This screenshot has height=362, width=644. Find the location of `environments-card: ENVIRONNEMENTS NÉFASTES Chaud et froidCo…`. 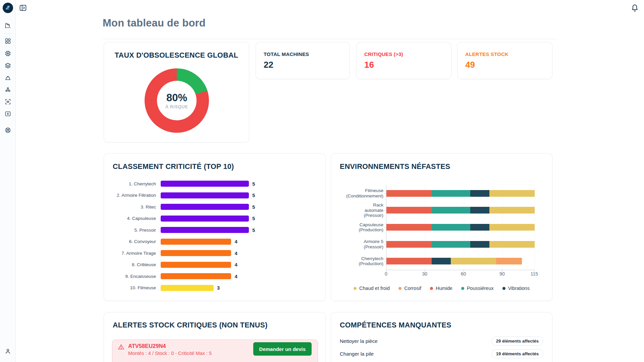

environments-card: ENVIRONNEMENTS NÉFASTES Chaud et froidCo… is located at coordinates (441, 227).